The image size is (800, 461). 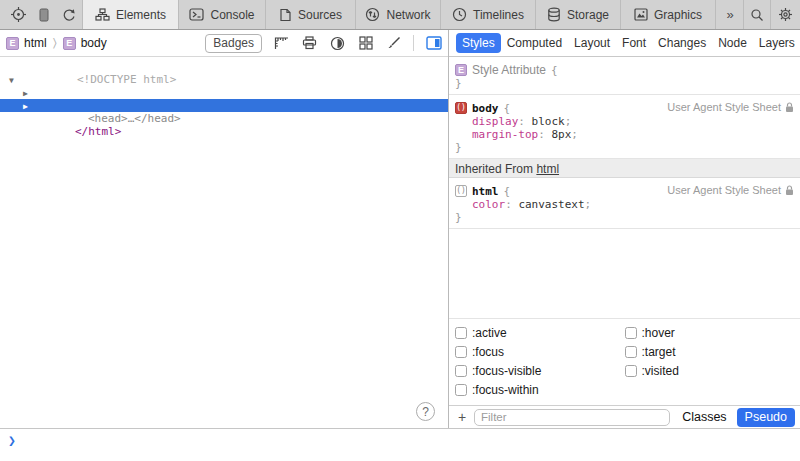 I want to click on tab-node: Node, so click(x=732, y=43).